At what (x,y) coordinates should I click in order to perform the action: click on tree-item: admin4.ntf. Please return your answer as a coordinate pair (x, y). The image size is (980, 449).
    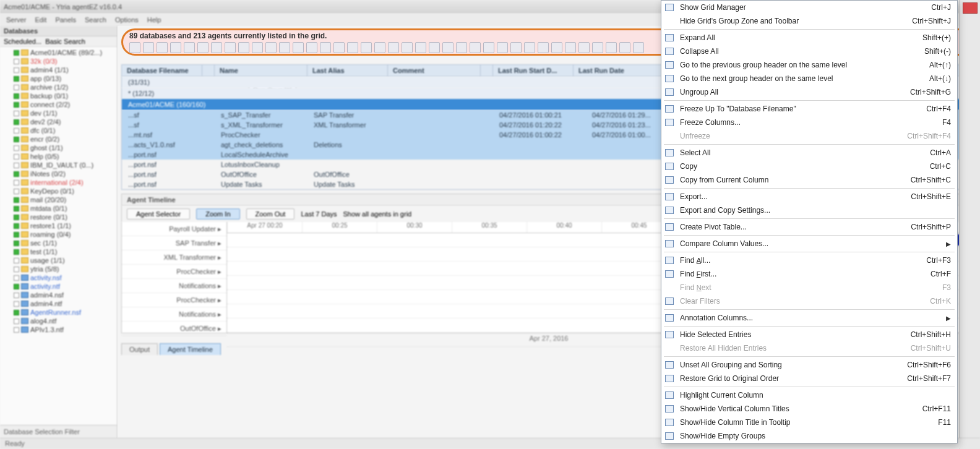
    Looking at the image, I should click on (58, 304).